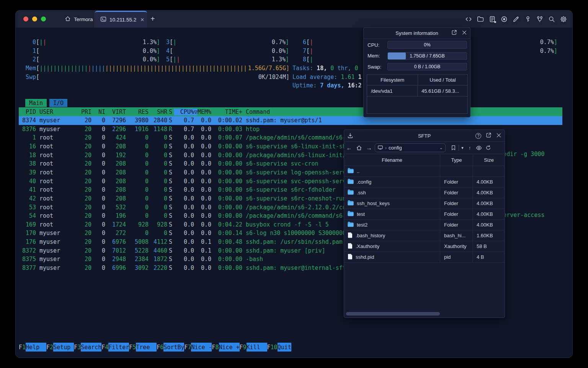  I want to click on fkey-label: Tree, so click(146, 347).